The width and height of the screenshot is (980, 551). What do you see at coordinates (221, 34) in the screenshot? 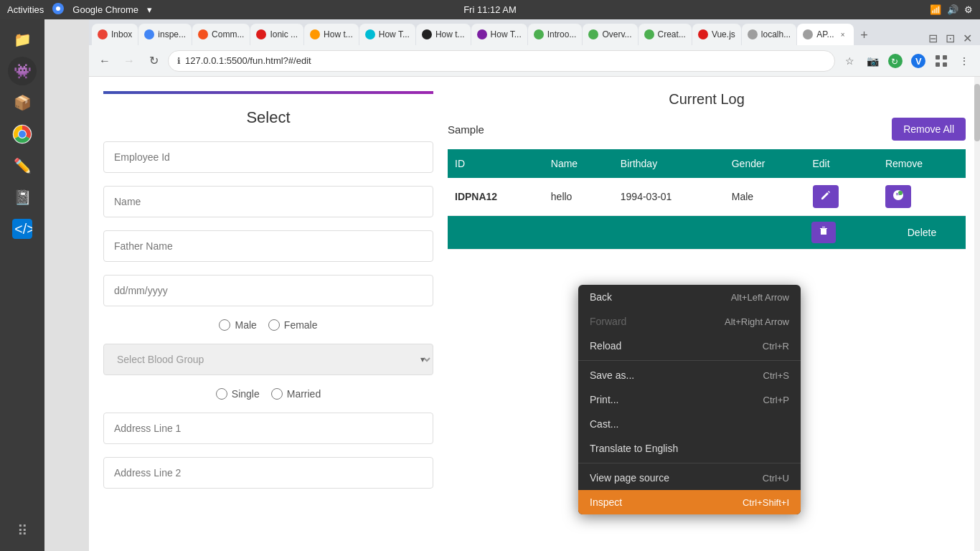
I see `tab-comm: Comm...` at bounding box center [221, 34].